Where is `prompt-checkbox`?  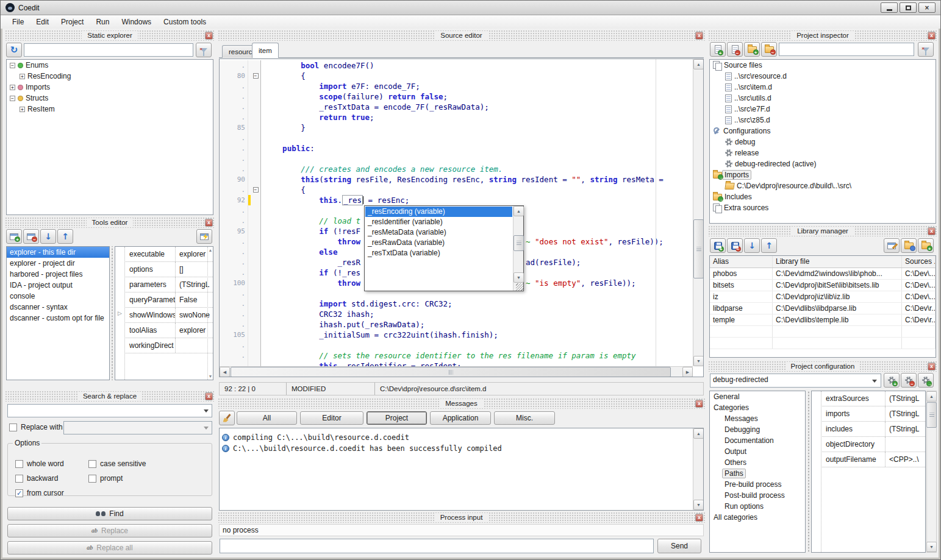 prompt-checkbox is located at coordinates (93, 479).